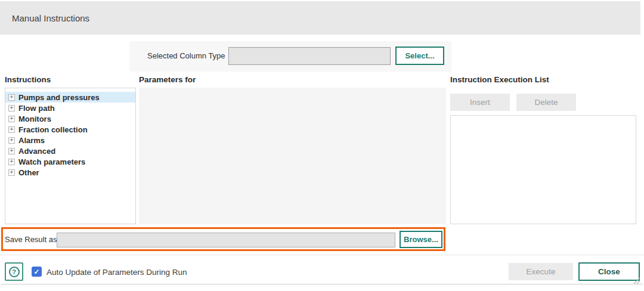 The width and height of the screenshot is (644, 291). What do you see at coordinates (70, 162) in the screenshot?
I see `tree-item: +Watch parameters` at bounding box center [70, 162].